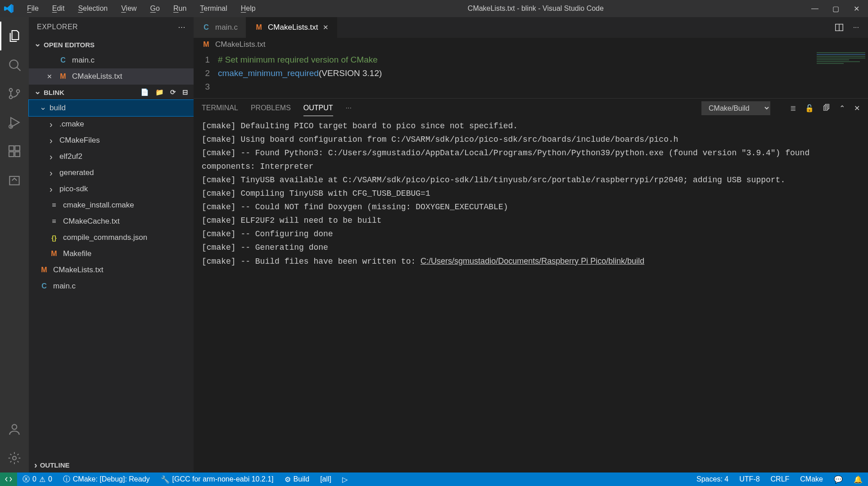 The height and width of the screenshot is (486, 868). I want to click on open-editors-header: OPEN EDITORS, so click(111, 45).